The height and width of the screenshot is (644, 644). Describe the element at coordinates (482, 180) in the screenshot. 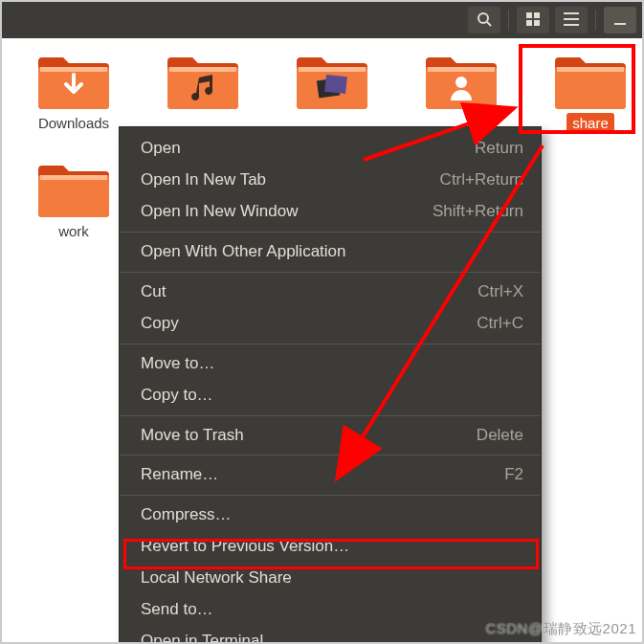

I see `shortcut-label: Ctrl+Return` at that location.